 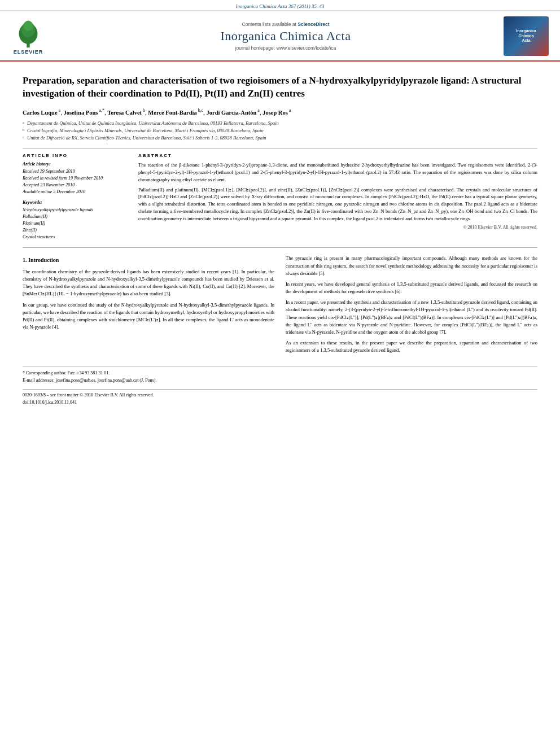 What do you see at coordinates (412, 288) in the screenshot?
I see `intro-para-4: In recent years, we have developed gener…` at bounding box center [412, 288].